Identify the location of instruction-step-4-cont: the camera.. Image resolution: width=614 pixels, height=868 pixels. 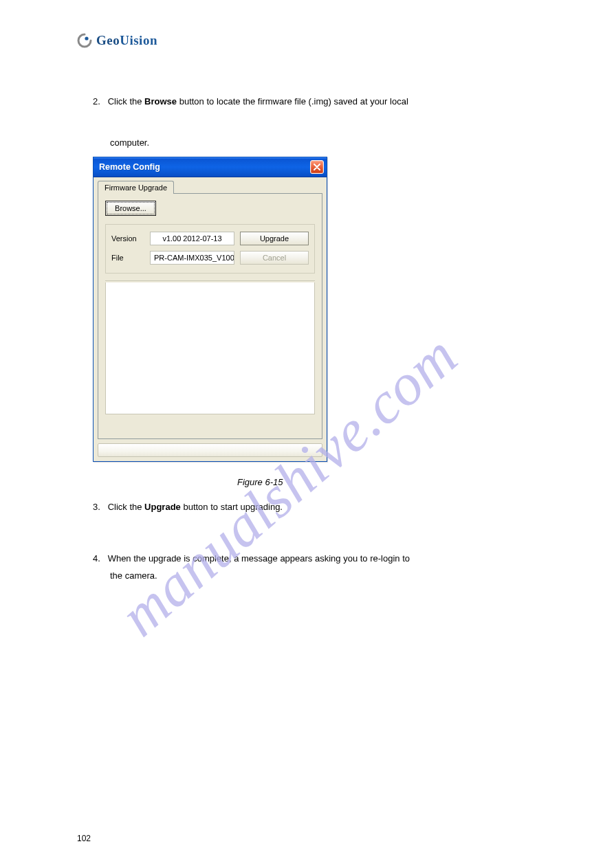
(133, 576).